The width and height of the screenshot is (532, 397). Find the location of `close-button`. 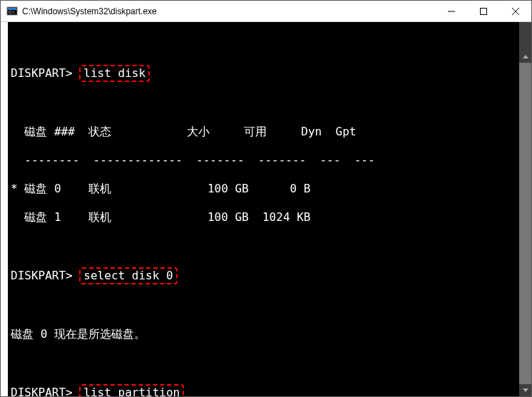

close-button is located at coordinates (515, 11).